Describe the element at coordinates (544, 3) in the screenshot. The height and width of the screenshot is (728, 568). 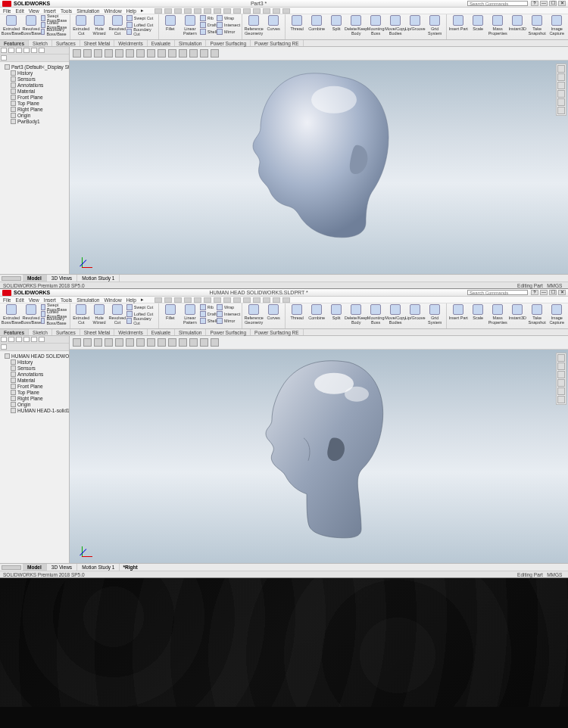
I see `minimize-icon: —` at that location.